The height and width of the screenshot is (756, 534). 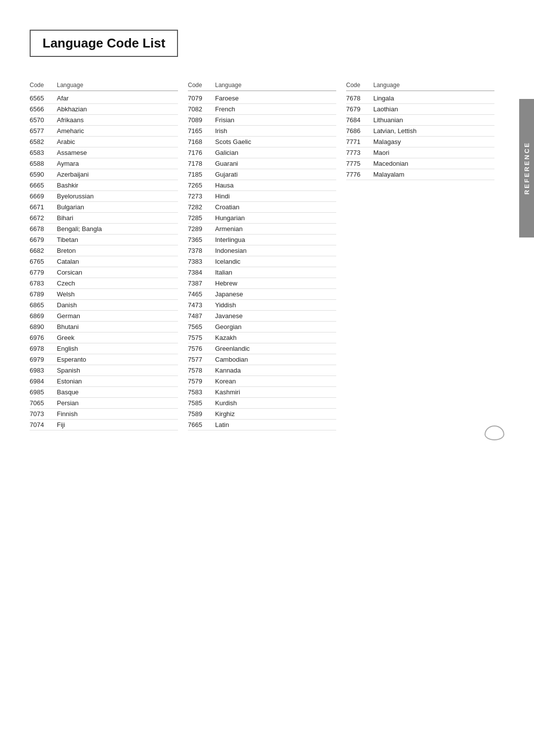 What do you see at coordinates (276, 152) in the screenshot?
I see `entry-1-5-lang: Galician` at bounding box center [276, 152].